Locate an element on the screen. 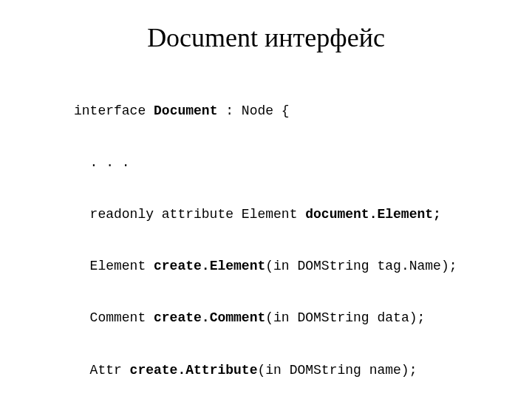 This screenshot has width=532, height=399. code-text: Element is located at coordinates (122, 266).